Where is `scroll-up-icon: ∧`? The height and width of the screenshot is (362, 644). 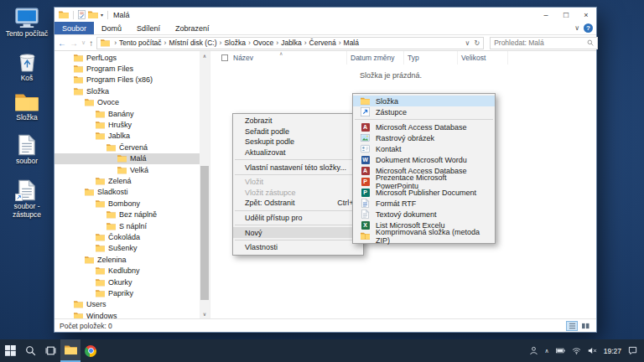 scroll-up-icon: ∧ is located at coordinates (205, 55).